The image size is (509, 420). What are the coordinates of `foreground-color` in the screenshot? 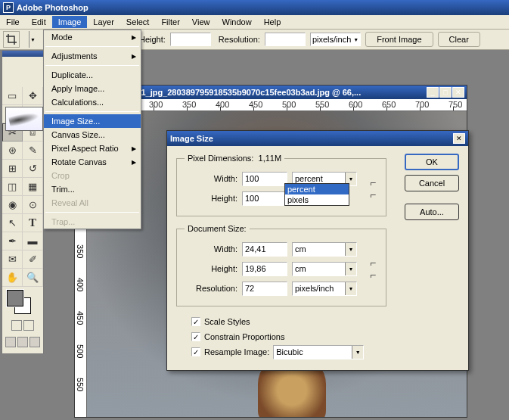 It's located at (15, 298).